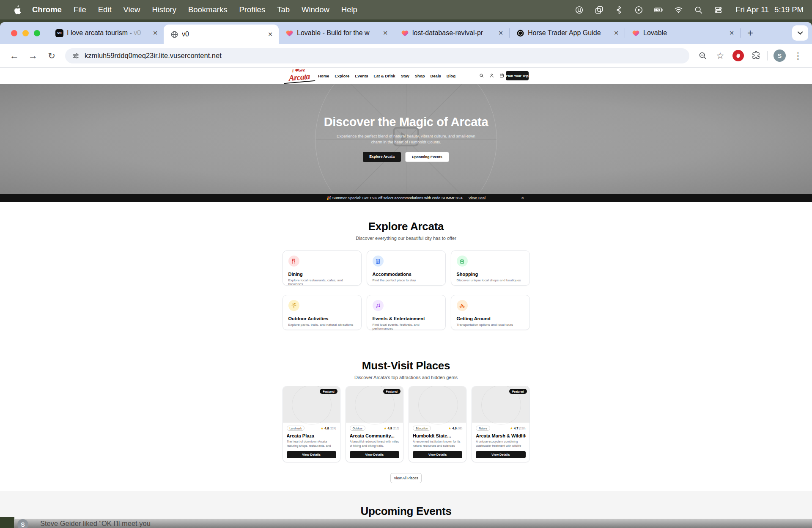 This screenshot has width=812, height=528. I want to click on view-all-places-button: View All Places, so click(406, 478).